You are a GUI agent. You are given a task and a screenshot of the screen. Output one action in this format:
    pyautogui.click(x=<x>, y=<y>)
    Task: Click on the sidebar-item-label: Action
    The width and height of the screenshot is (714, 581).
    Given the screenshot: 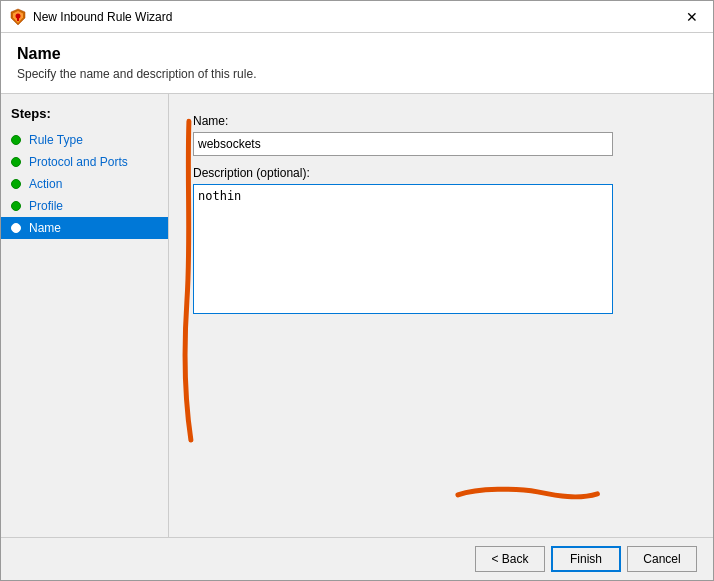 What is the action you would take?
    pyautogui.click(x=46, y=184)
    